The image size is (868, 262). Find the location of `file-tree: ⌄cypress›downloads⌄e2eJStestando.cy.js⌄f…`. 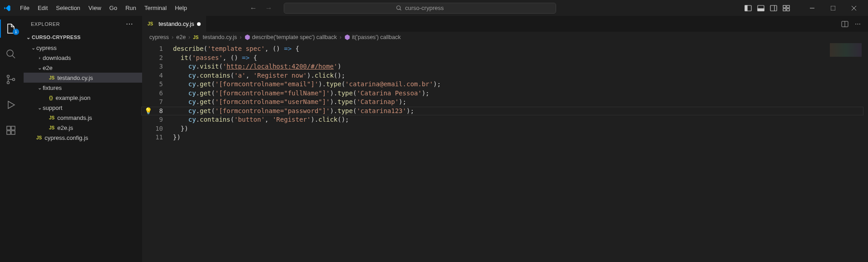

file-tree: ⌄cypress›downloads⌄e2eJStestando.cy.js⌄f… is located at coordinates (82, 93).